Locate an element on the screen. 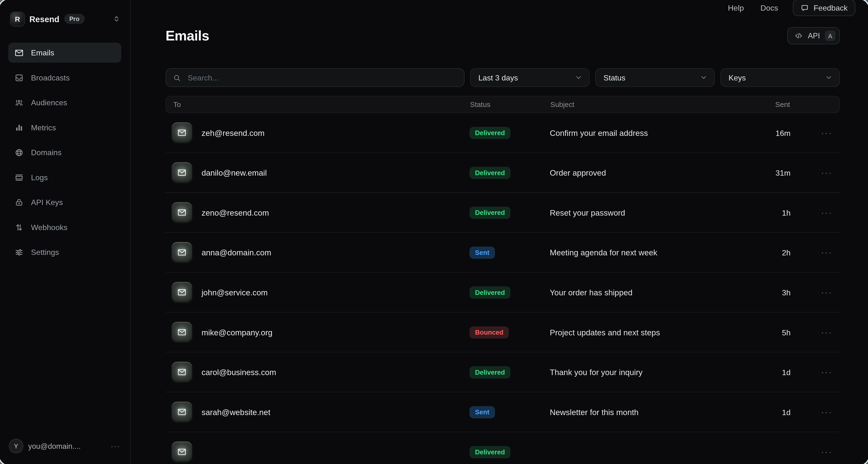 The height and width of the screenshot is (464, 868). status-filter-value: Status is located at coordinates (615, 78).